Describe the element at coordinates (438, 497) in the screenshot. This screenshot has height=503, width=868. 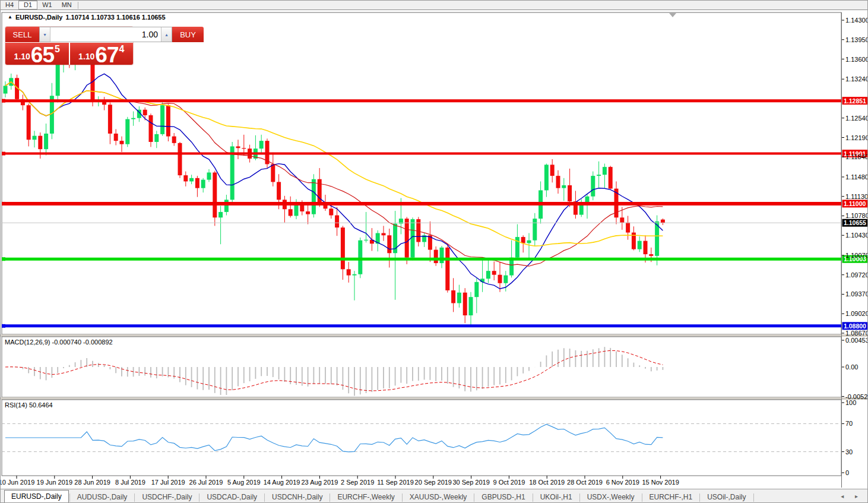
I see `chart-tab-xauusd-weekly: XAUUSD-,Weekly` at that location.